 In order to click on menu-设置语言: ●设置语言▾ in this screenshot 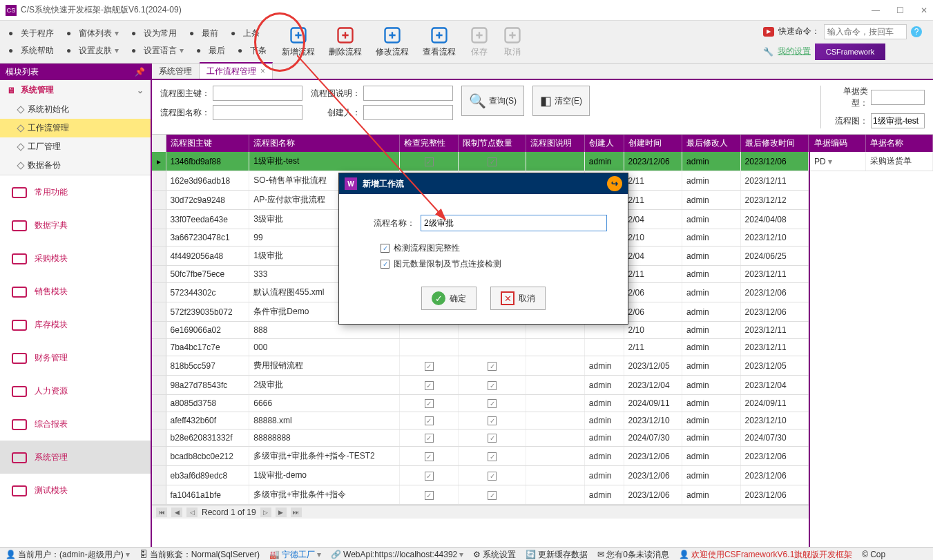, I will do `click(157, 51)`.